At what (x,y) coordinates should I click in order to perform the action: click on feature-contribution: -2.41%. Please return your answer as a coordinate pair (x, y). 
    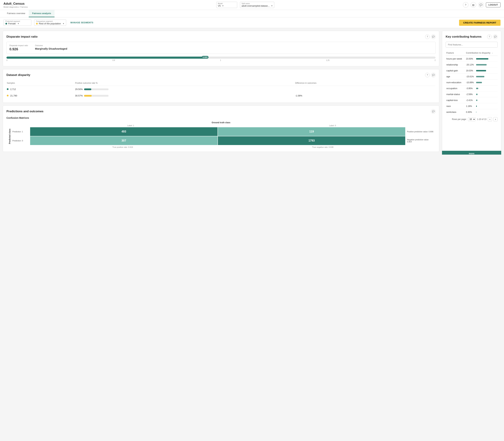
    Looking at the image, I should click on (482, 100).